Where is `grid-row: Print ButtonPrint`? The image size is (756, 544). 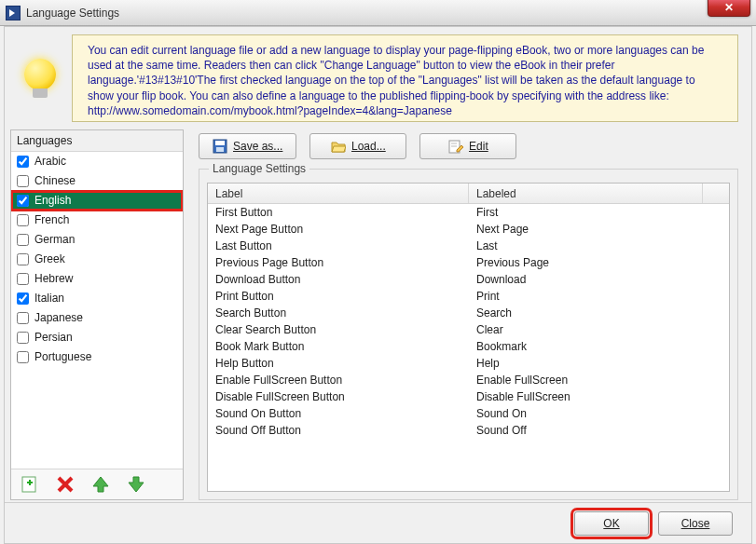 grid-row: Print ButtonPrint is located at coordinates (468, 296).